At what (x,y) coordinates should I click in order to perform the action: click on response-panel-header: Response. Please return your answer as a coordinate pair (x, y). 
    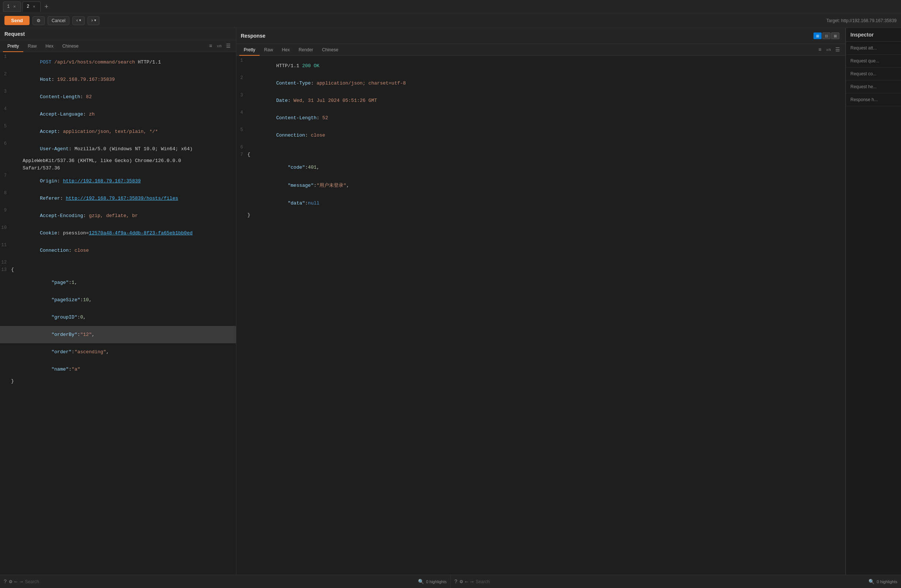
    Looking at the image, I should click on (253, 36).